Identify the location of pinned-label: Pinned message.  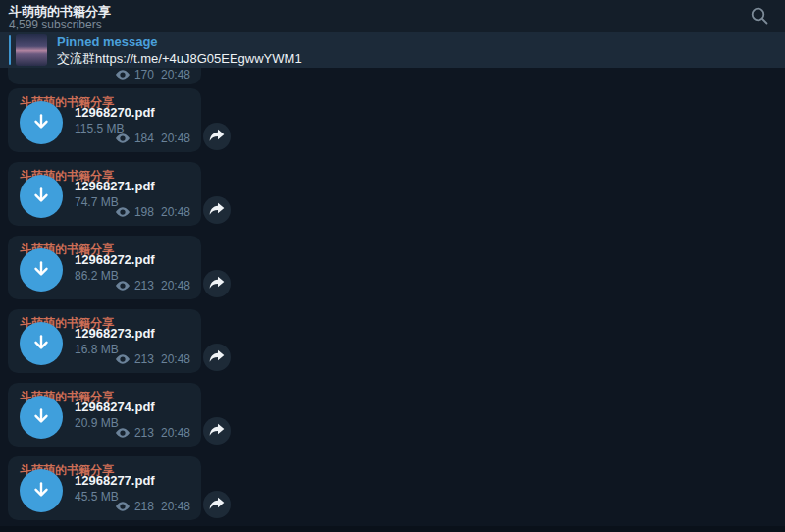
(108, 41).